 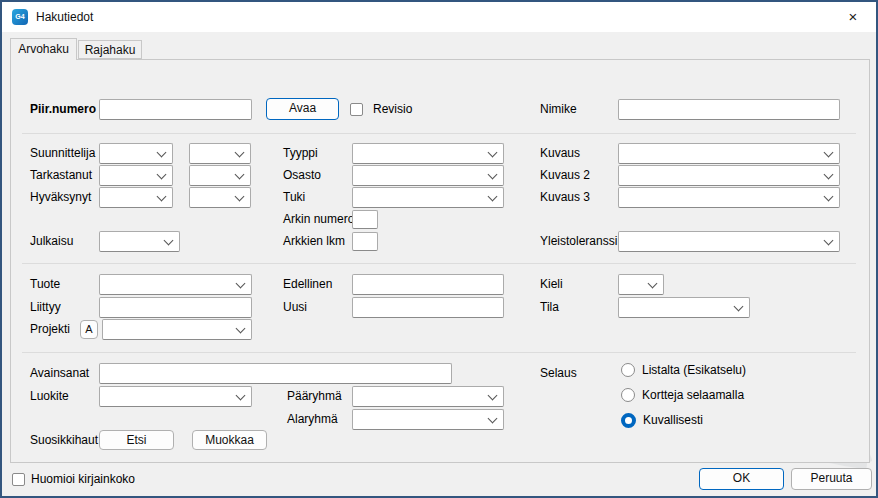 What do you see at coordinates (694, 370) in the screenshot?
I see `radio-listalta-label: Listalta (Esikatselu)` at bounding box center [694, 370].